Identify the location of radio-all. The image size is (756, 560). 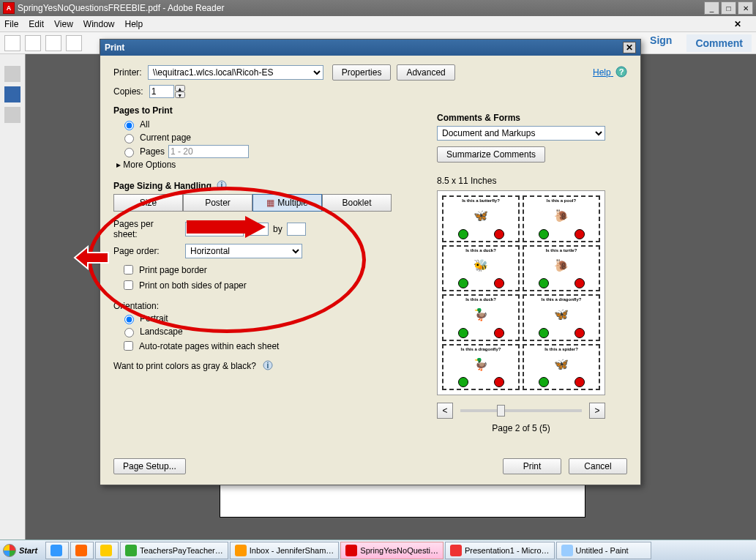
(129, 126).